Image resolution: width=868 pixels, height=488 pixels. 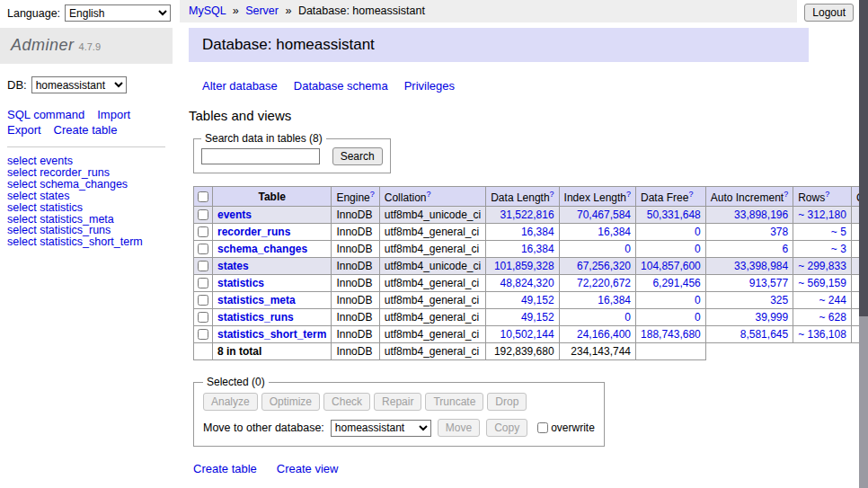 I want to click on auto-increment-link: 33,898,196, so click(x=761, y=215).